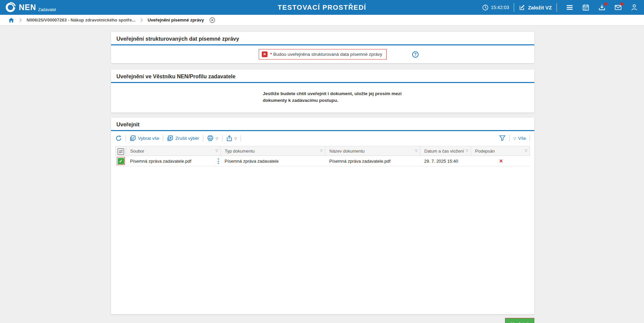 The height and width of the screenshot is (323, 644). What do you see at coordinates (501, 161) in the screenshot?
I see `cell-podepsan: ✕` at bounding box center [501, 161].